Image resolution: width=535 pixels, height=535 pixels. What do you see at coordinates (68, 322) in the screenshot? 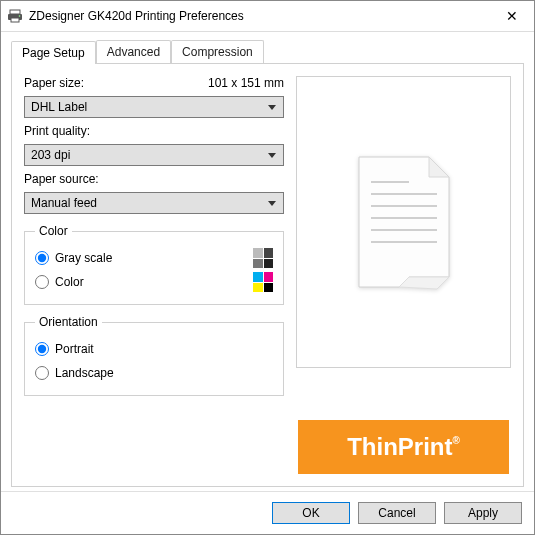
I see `orientation-legend: Orientation` at bounding box center [68, 322].